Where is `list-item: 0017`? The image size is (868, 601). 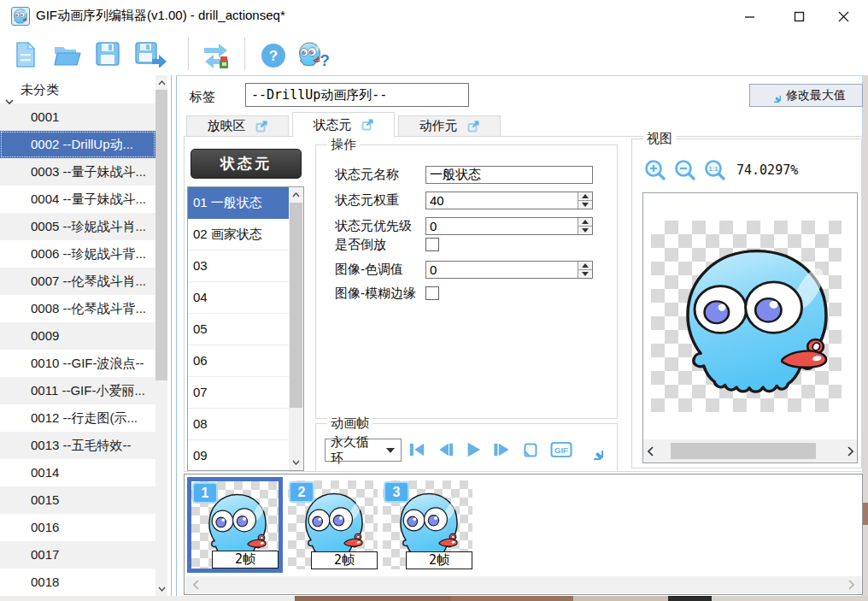
list-item: 0017 is located at coordinates (78, 555).